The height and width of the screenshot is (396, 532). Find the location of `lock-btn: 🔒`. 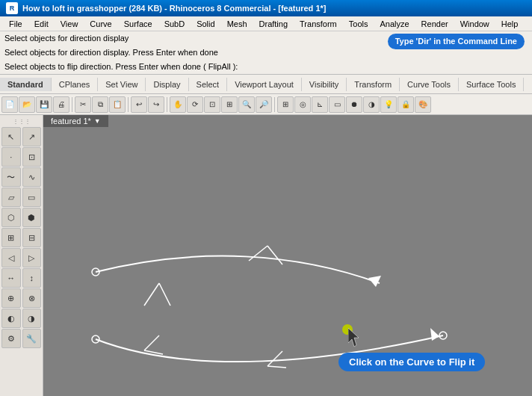

lock-btn: 🔒 is located at coordinates (406, 105).